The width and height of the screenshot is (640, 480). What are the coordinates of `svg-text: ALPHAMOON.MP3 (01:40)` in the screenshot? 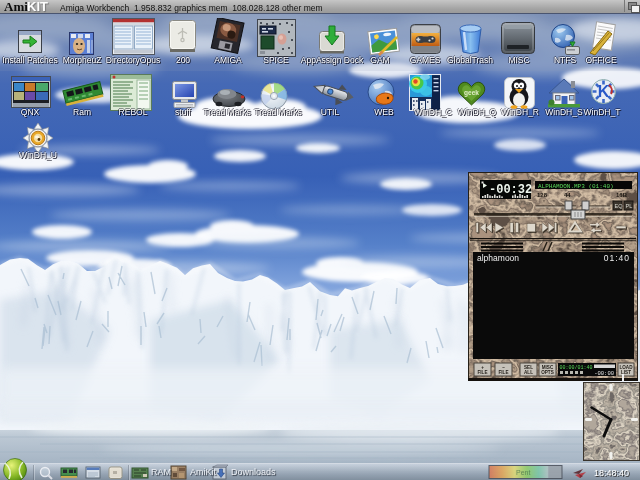 It's located at (576, 186).